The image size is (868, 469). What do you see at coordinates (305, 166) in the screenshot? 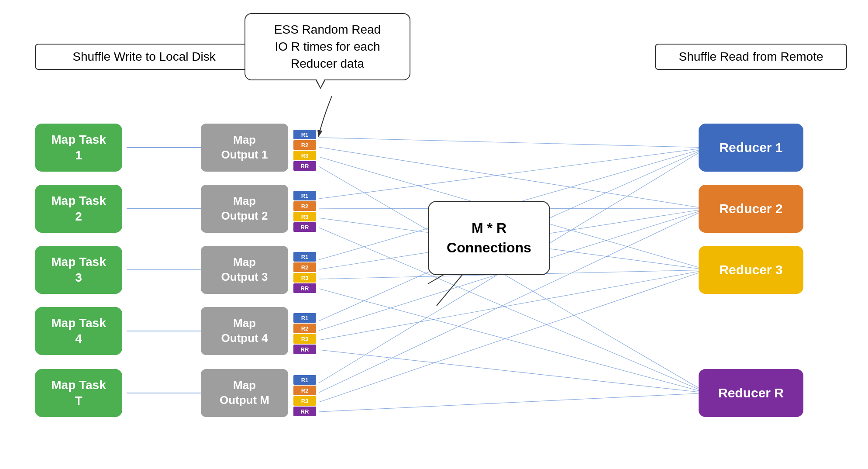
I see `part-rr-mo1: RR` at bounding box center [305, 166].